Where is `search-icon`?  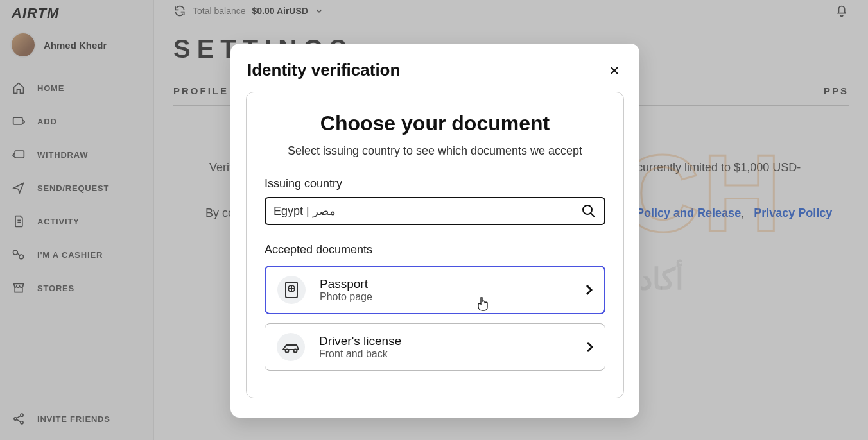 search-icon is located at coordinates (589, 211).